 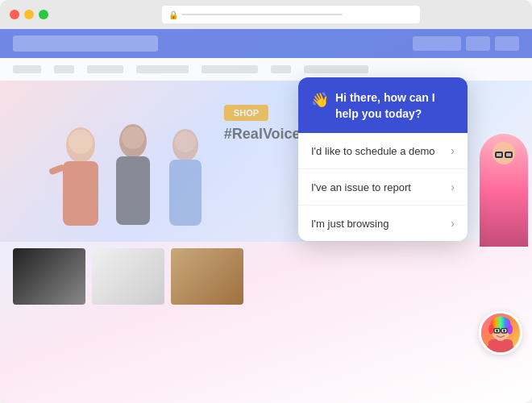 I want to click on chevron-right-icon-2: ›, so click(x=453, y=223).